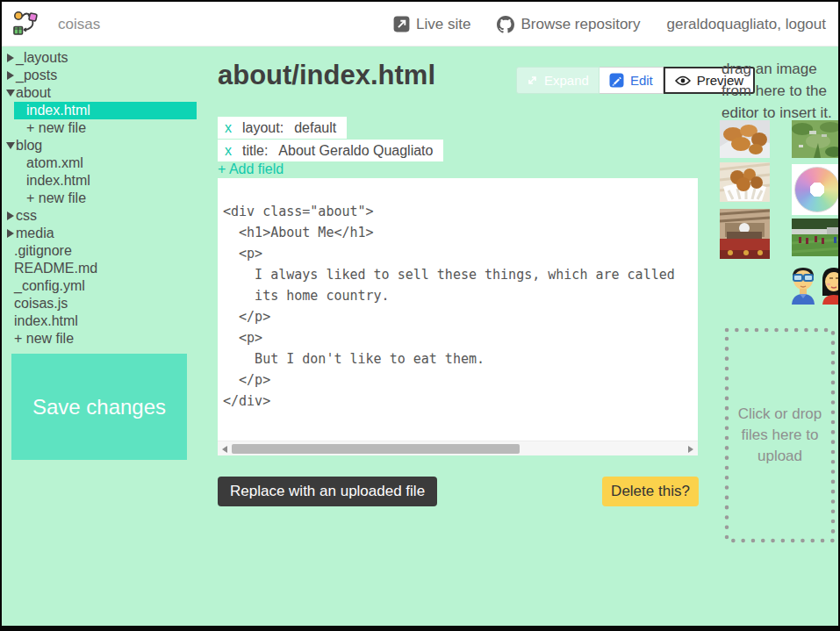 The height and width of the screenshot is (631, 840). Describe the element at coordinates (105, 111) in the screenshot. I see `sidebar-item-about-index: index.html` at that location.